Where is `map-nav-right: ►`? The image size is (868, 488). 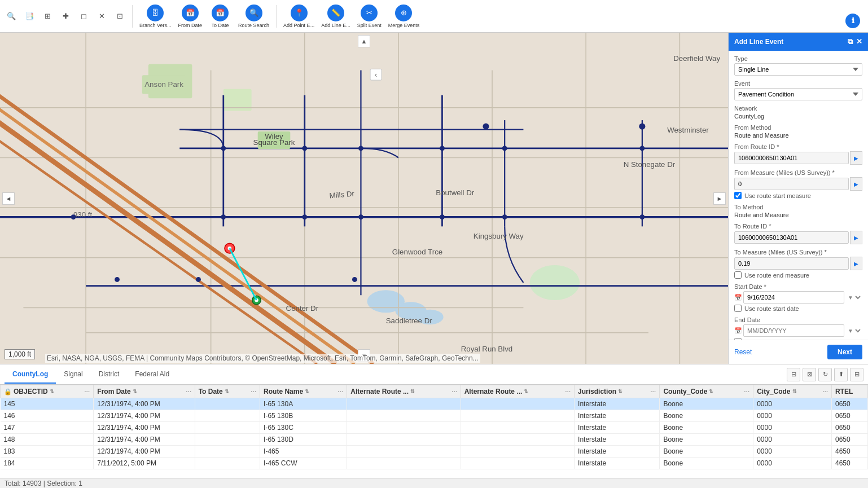
map-nav-right: ► is located at coordinates (720, 199).